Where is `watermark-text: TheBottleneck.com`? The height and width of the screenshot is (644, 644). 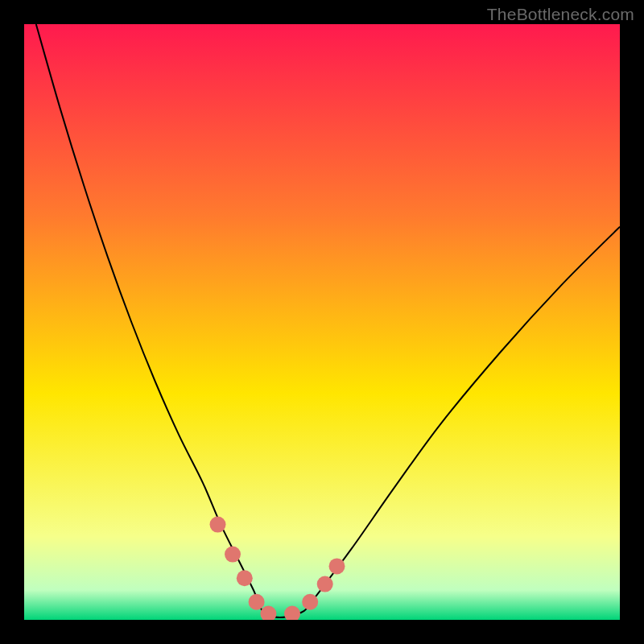
watermark-text: TheBottleneck.com is located at coordinates (560, 14).